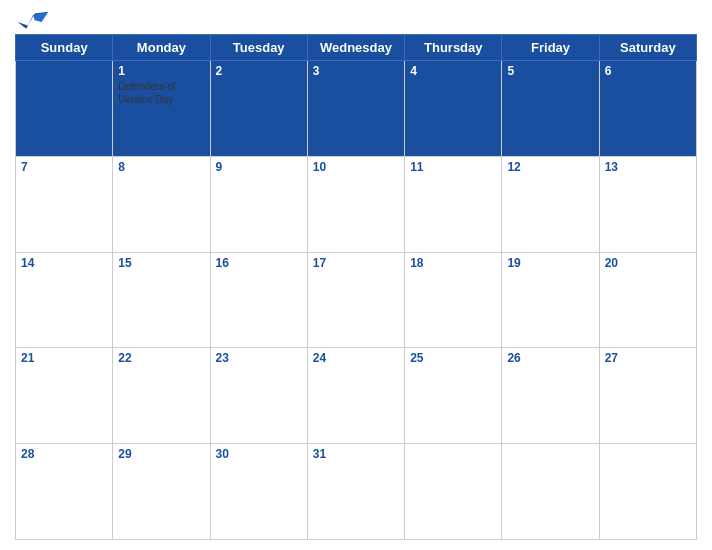 Image resolution: width=712 pixels, height=550 pixels. Describe the element at coordinates (162, 492) in the screenshot. I see `calendar-cell: 29` at that location.